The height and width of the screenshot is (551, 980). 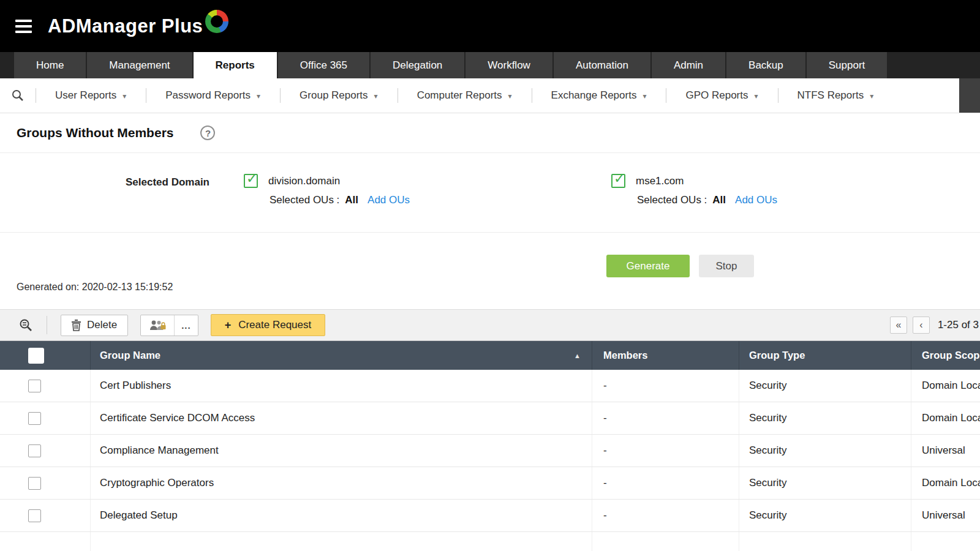 What do you see at coordinates (722, 96) in the screenshot?
I see `subnav-item-gpo-reports: GPO Reports▾` at bounding box center [722, 96].